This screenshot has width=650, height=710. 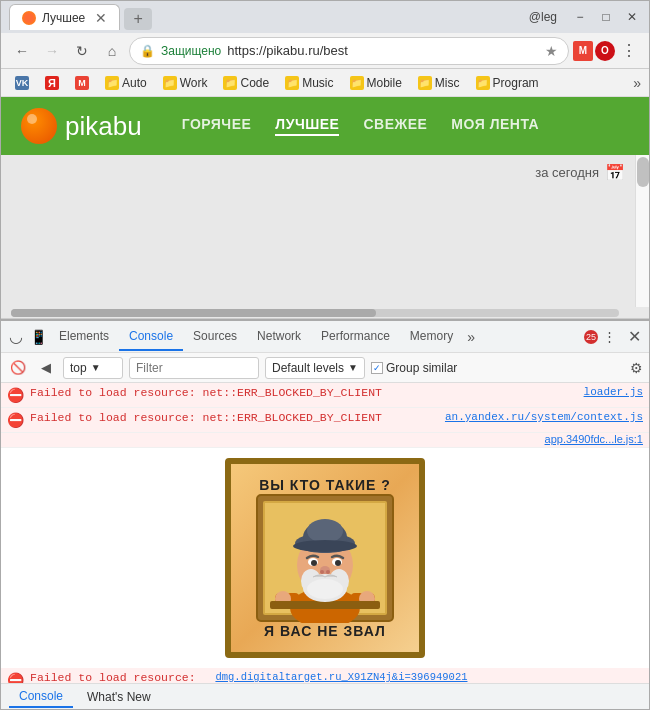 What do you see at coordinates (580, 17) in the screenshot?
I see `minimize-button: −` at bounding box center [580, 17].